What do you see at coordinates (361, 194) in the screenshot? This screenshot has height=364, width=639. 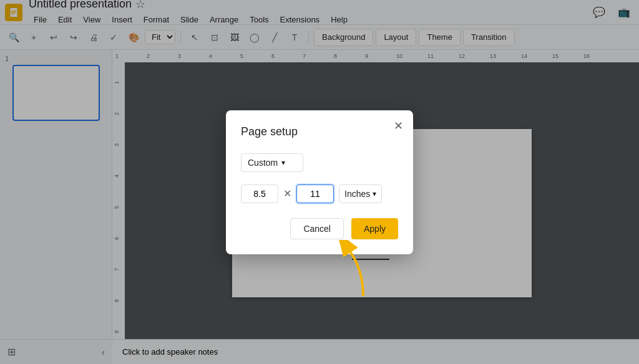 I see `units-dropdown: Inches ▾` at bounding box center [361, 194].